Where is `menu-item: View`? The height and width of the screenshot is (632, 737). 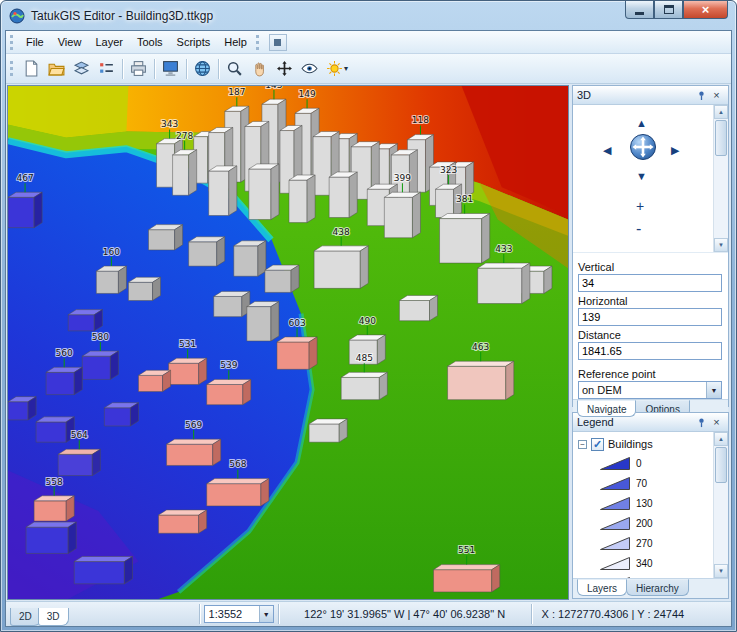 menu-item: View is located at coordinates (70, 42).